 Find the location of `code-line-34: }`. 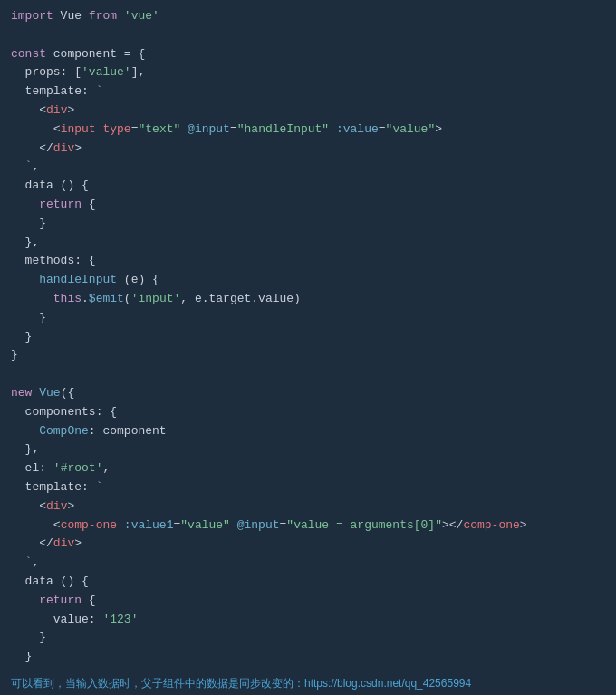

code-line-34: } is located at coordinates (308, 638).